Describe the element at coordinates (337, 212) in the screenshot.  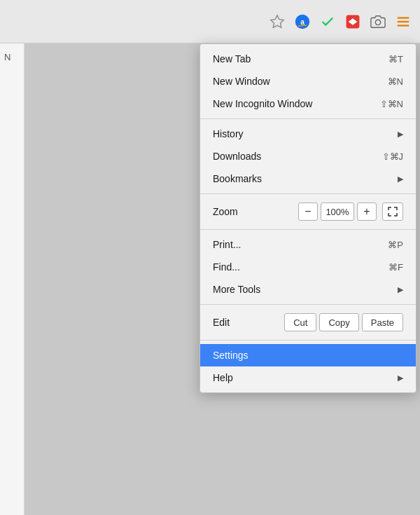
I see `zoom-value-display: 100%` at that location.